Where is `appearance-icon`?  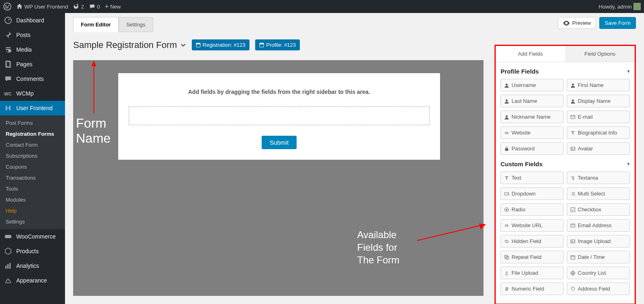 appearance-icon is located at coordinates (8, 280).